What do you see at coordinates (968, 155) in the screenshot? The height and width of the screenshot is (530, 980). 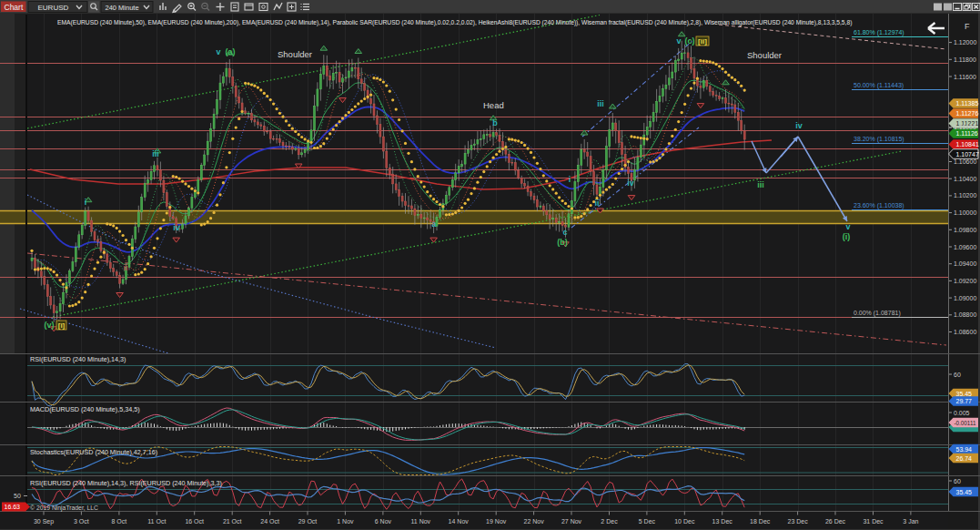 I see `svg-text: 1.10747` at bounding box center [968, 155].